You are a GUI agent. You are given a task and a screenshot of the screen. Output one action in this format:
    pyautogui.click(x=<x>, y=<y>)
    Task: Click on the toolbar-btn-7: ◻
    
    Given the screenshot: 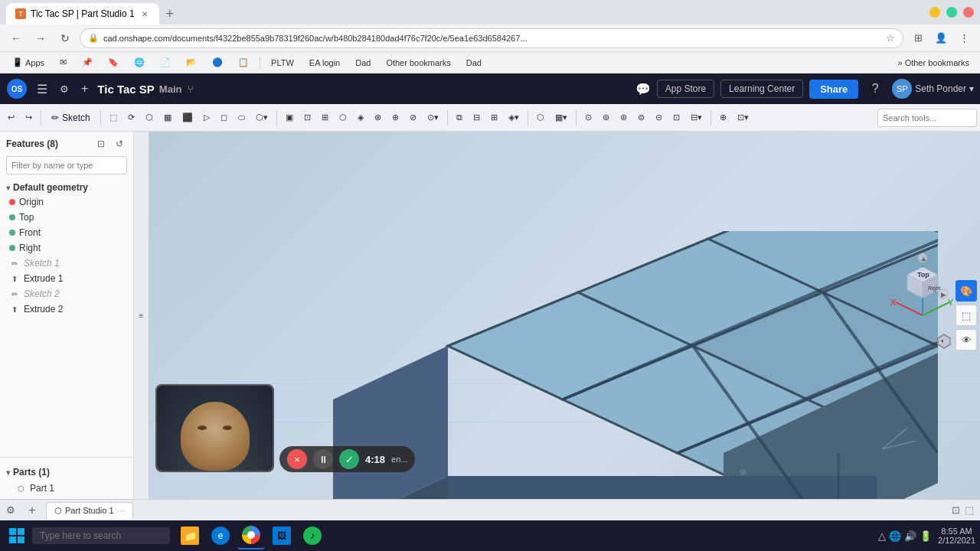 What is the action you would take?
    pyautogui.click(x=224, y=118)
    